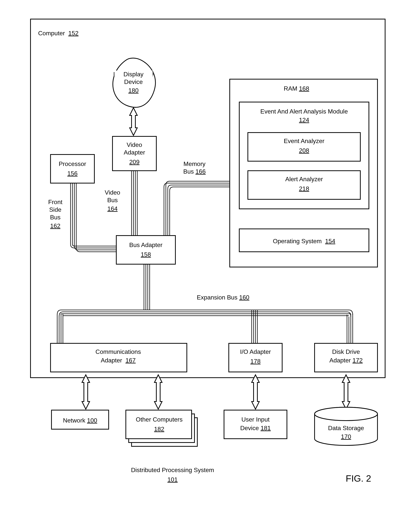 Image resolution: width=420 pixels, height=511 pixels. I want to click on event-analyzer-label: Event Analyzer, so click(304, 141).